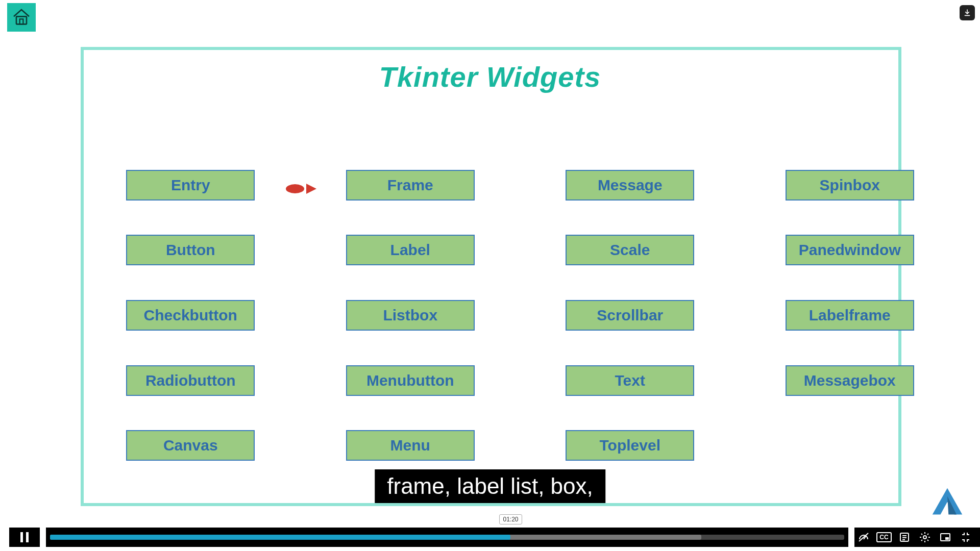 The image size is (980, 551). What do you see at coordinates (864, 537) in the screenshot?
I see `speed-button` at bounding box center [864, 537].